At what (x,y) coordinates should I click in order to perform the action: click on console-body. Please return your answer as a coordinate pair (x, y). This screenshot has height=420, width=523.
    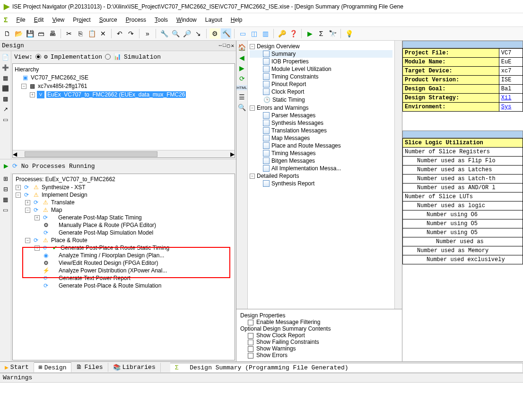
    Looking at the image, I should click on (262, 401).